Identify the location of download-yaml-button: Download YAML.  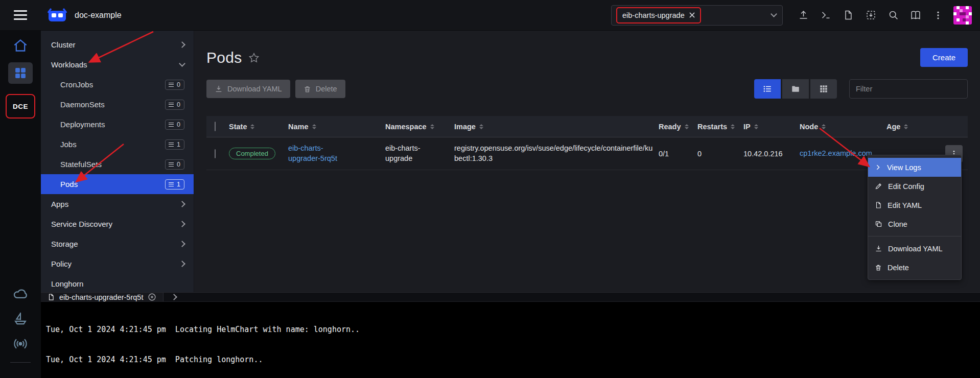
(248, 89).